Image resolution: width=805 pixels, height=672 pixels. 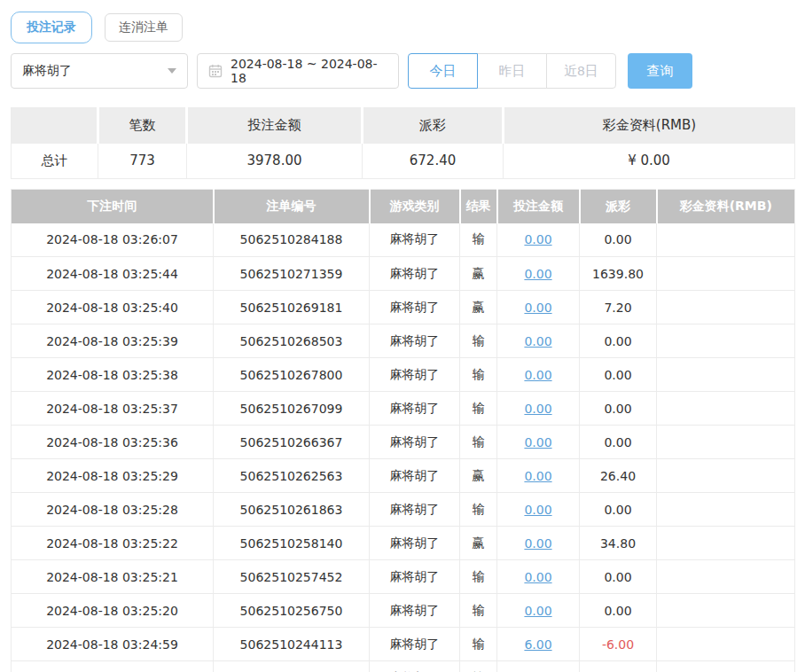 What do you see at coordinates (292, 341) in the screenshot?
I see `order-id: 5062510268503` at bounding box center [292, 341].